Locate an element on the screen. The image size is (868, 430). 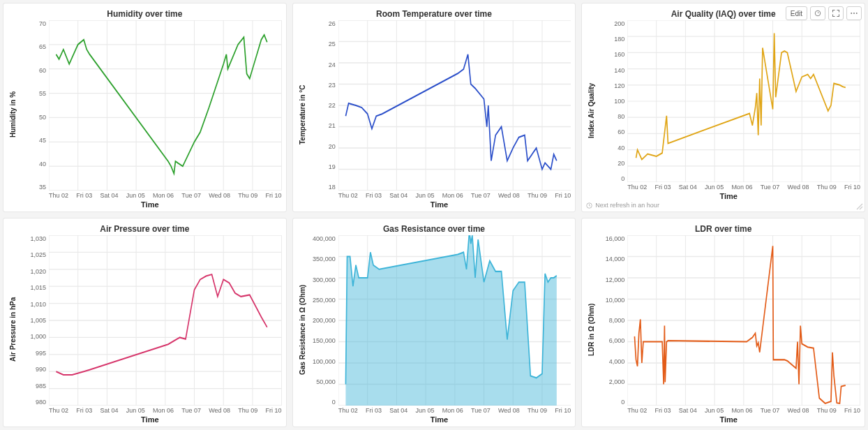
y-axis-label: Gas Resistance in Ω (Ohm) is located at coordinates (303, 329).